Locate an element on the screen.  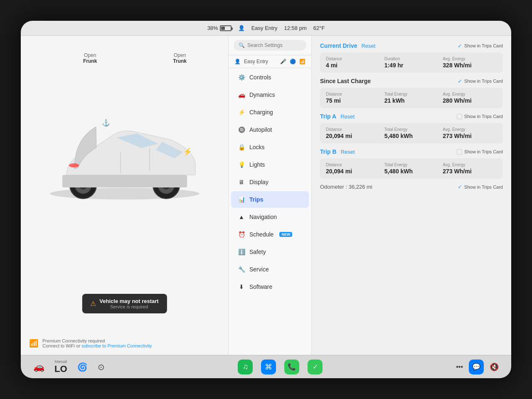
since-last-charge-card: Distance 75 mi Total Energy 21 kWh Avg. … is located at coordinates (411, 98).